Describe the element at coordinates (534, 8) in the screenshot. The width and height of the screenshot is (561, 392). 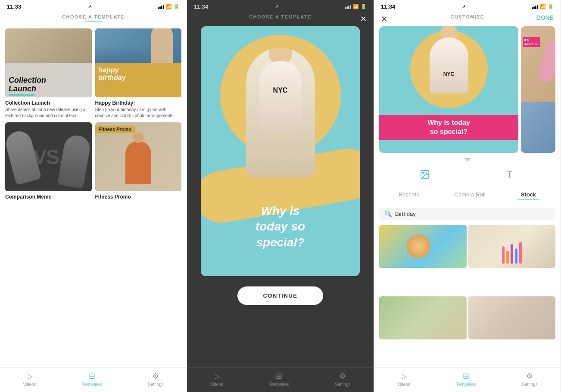
I see `bar2c` at that location.